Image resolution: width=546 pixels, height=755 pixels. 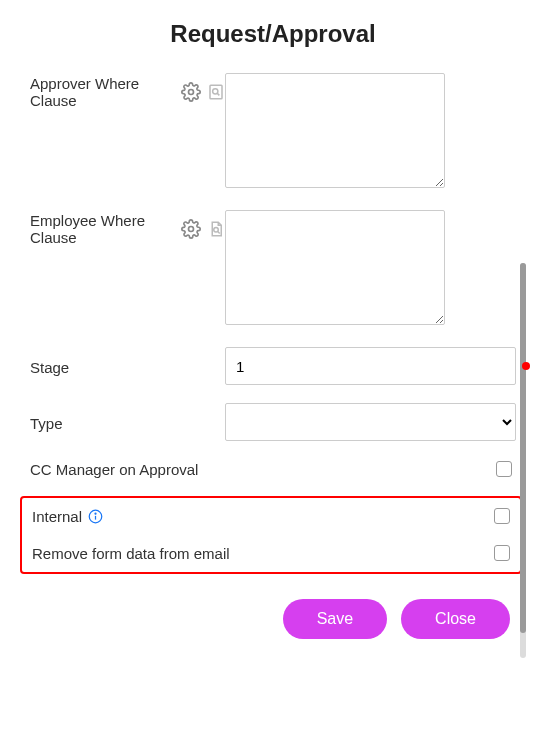 I want to click on cc-manager-checkbox, so click(x=504, y=469).